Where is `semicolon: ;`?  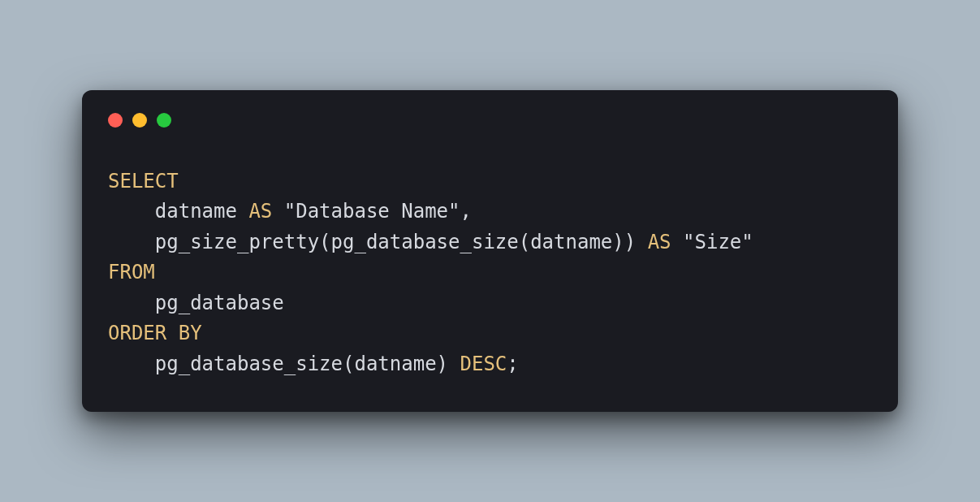
semicolon: ; is located at coordinates (512, 364).